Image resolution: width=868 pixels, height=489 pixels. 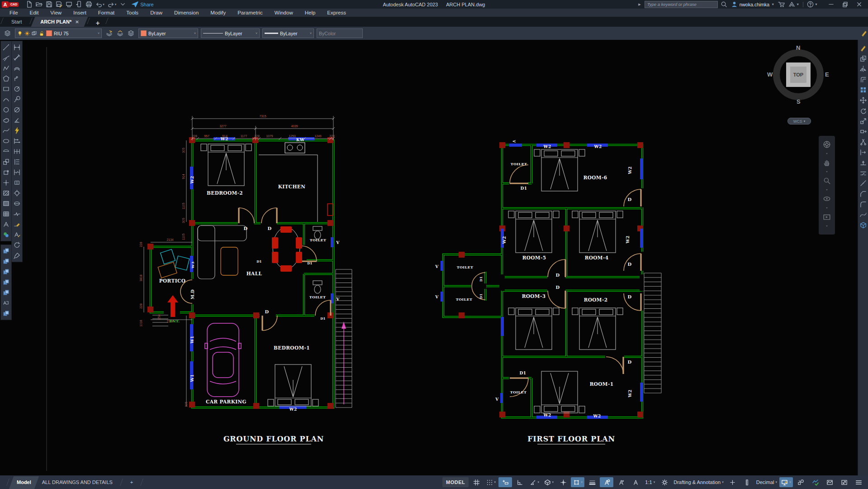 I want to click on hatch-button, so click(x=6, y=193).